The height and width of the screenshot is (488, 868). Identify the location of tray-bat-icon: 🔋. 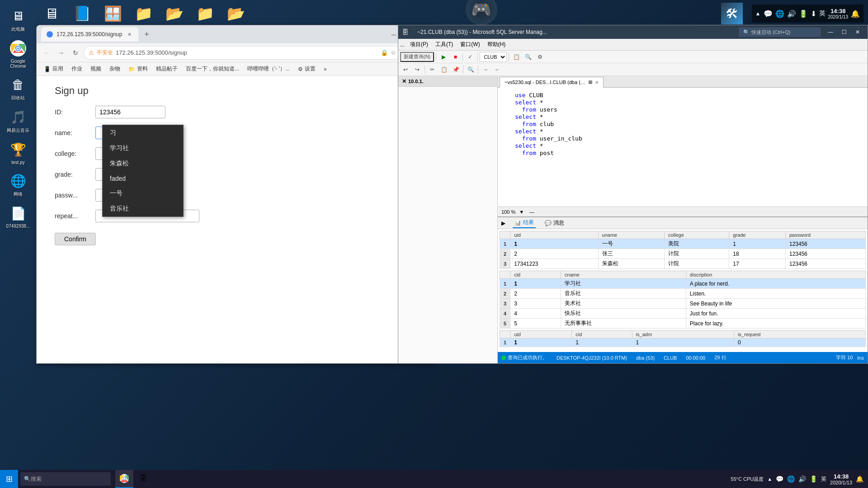
(814, 479).